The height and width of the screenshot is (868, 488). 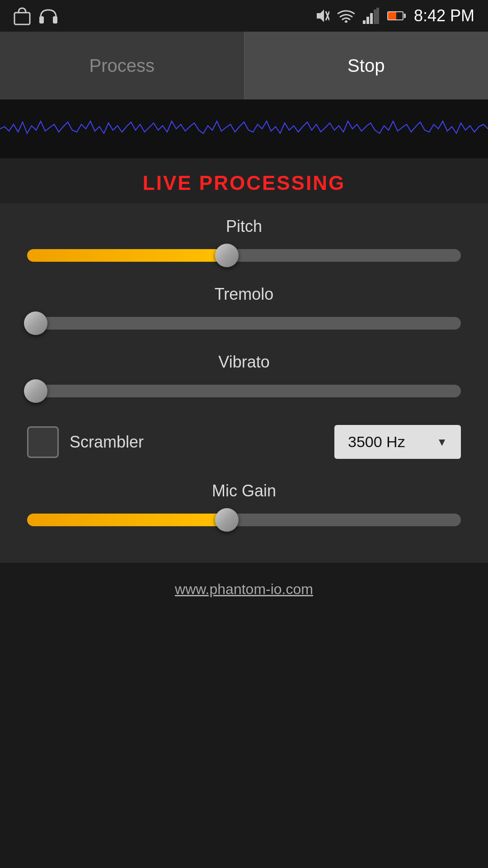 What do you see at coordinates (398, 442) in the screenshot?
I see `scrambler-dropdown: 3500 Hz ▼` at bounding box center [398, 442].